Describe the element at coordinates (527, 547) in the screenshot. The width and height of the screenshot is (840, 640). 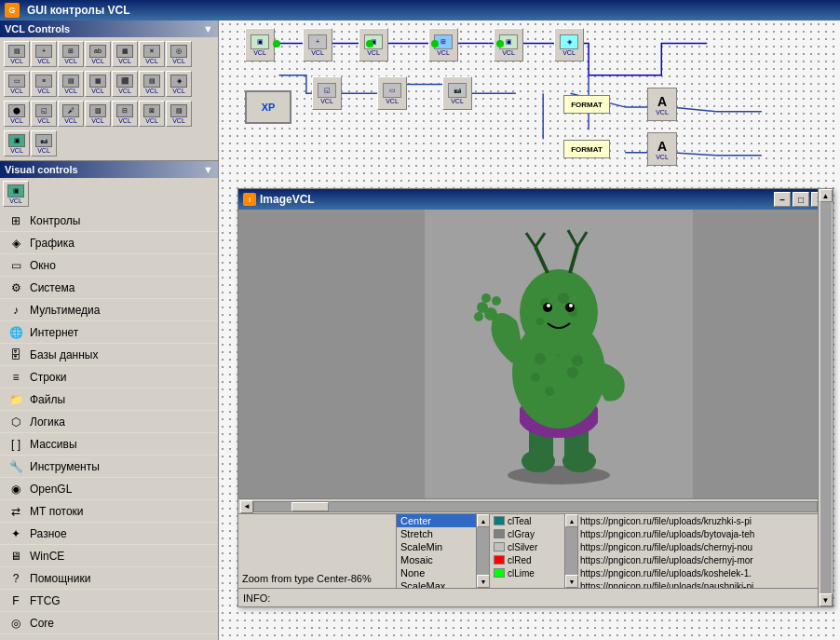
I see `color-item-silver: clSilver` at that location.